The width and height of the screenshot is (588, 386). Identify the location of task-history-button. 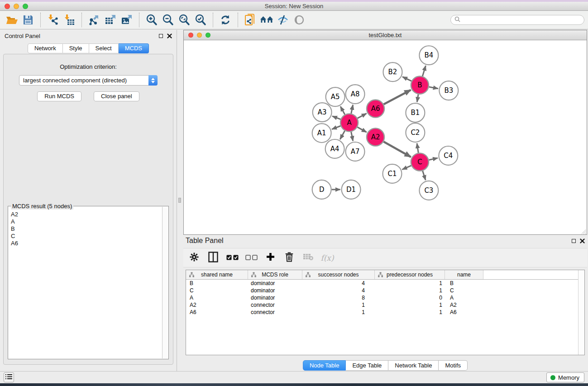
(9, 377).